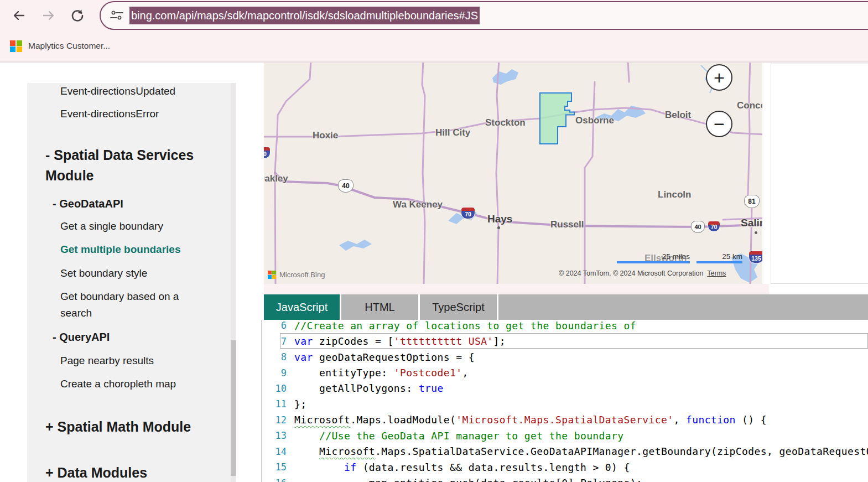 This screenshot has width=868, height=482. I want to click on zip-boundary-polygon, so click(557, 118).